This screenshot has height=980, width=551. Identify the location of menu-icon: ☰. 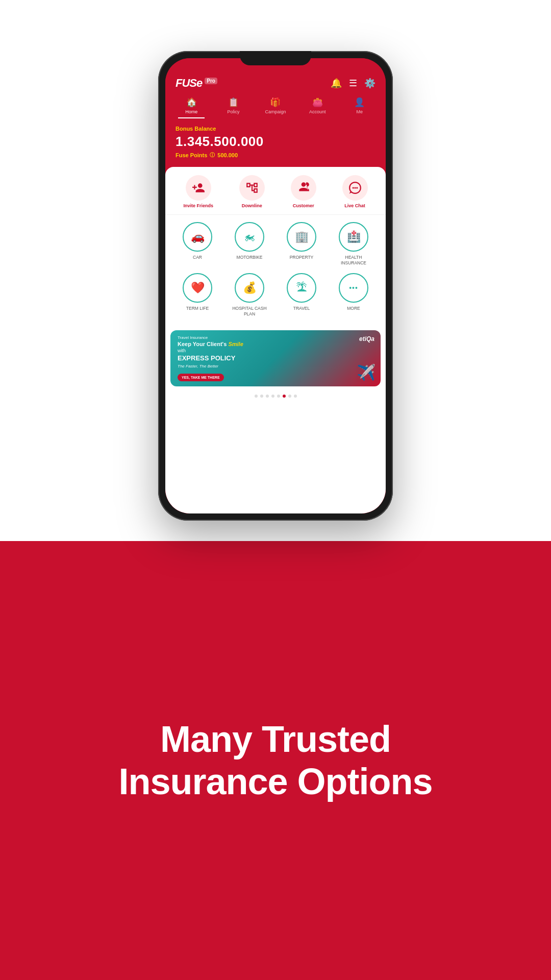
(353, 83).